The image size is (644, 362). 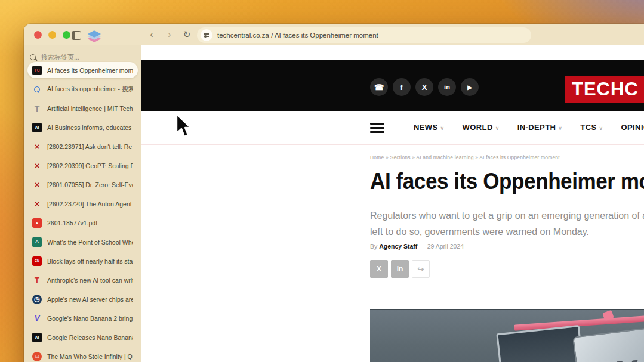 What do you see at coordinates (82, 70) in the screenshot?
I see `tab-item: TCAI faces its Oppenheimer moment` at bounding box center [82, 70].